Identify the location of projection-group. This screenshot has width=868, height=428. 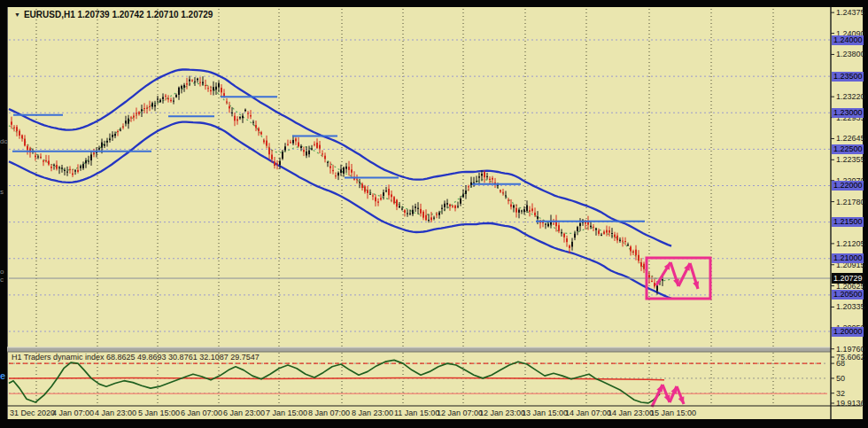
(678, 332).